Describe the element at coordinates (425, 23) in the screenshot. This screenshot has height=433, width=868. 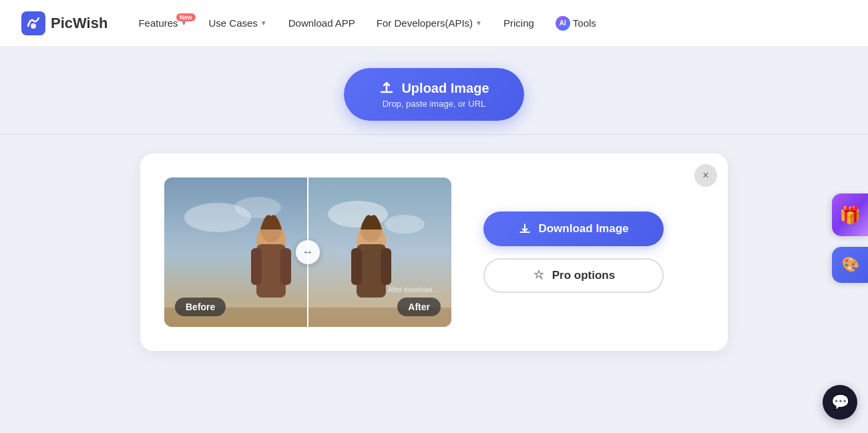
I see `nav-for-developers-label: For Developers(APIs)` at that location.